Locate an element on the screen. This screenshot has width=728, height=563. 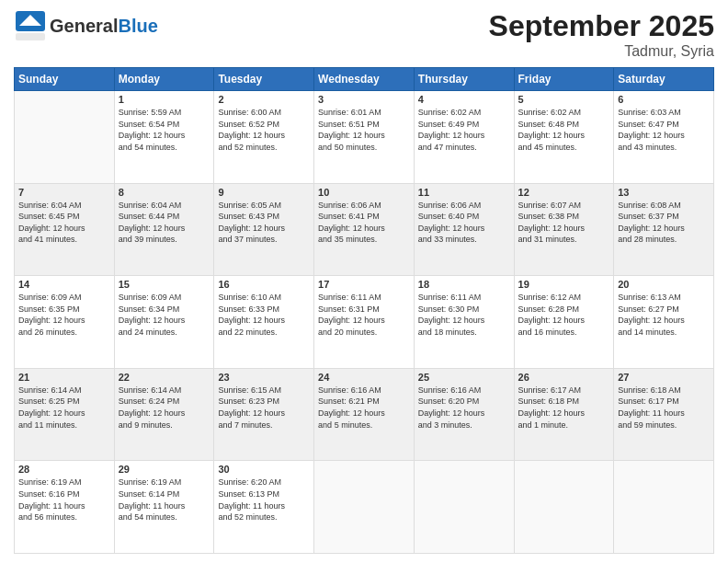
day-number: 4 is located at coordinates (464, 99).